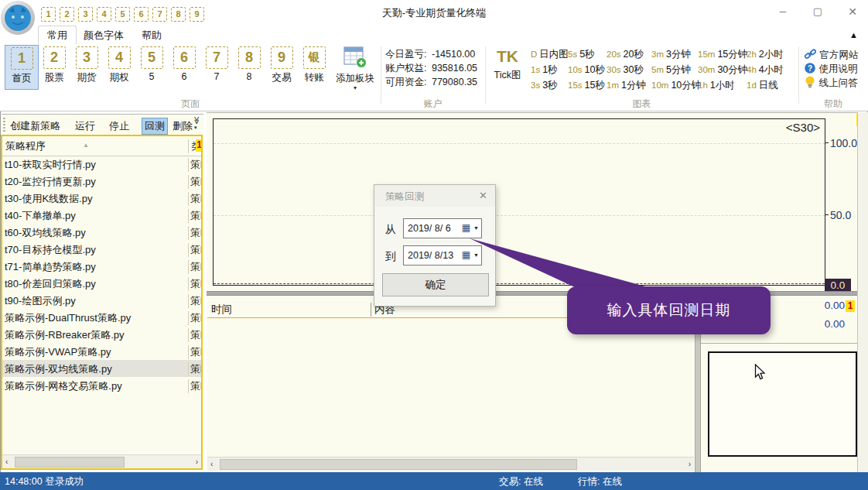 This screenshot has width=868, height=490. Describe the element at coordinates (178, 14) in the screenshot. I see `quick-access-8: 8` at that location.